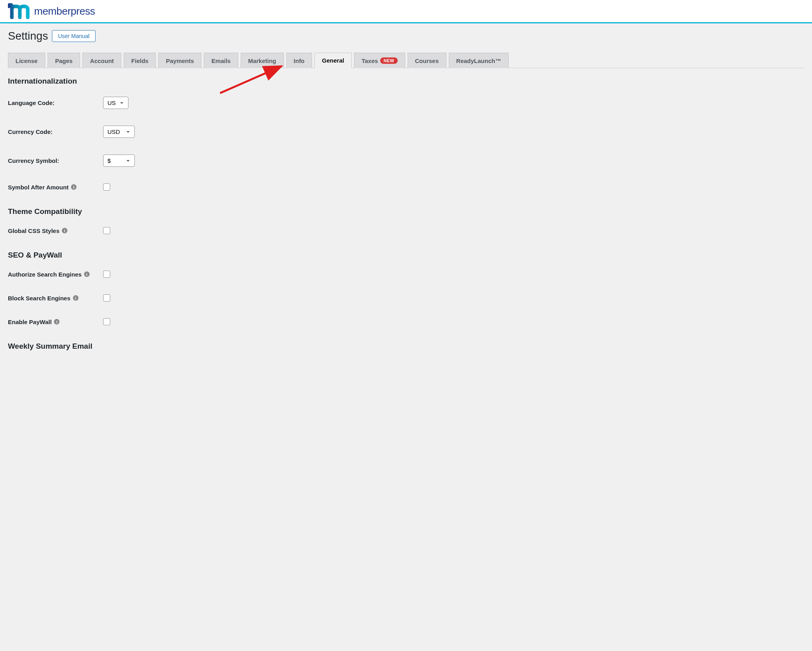 The image size is (812, 651). What do you see at coordinates (406, 36) in the screenshot?
I see `title-row: Settings User Manual` at bounding box center [406, 36].